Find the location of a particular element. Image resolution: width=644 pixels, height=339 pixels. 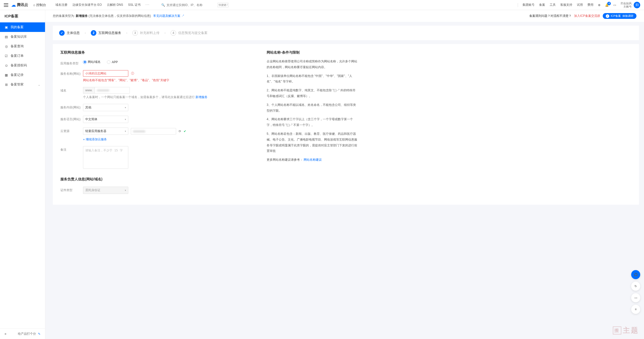

hr-trial: 试用 is located at coordinates (580, 5).